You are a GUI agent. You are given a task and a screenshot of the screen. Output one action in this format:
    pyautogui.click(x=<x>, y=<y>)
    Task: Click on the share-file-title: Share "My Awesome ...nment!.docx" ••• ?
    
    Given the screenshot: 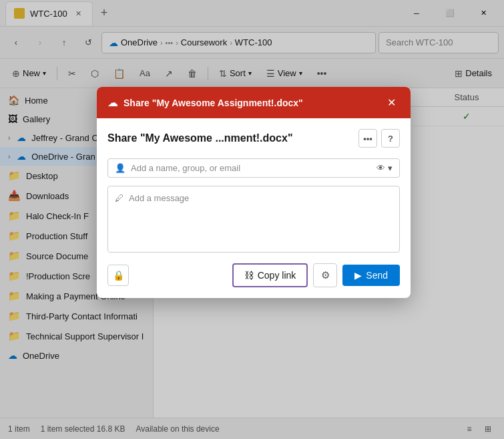 What is the action you would take?
    pyautogui.click(x=254, y=138)
    